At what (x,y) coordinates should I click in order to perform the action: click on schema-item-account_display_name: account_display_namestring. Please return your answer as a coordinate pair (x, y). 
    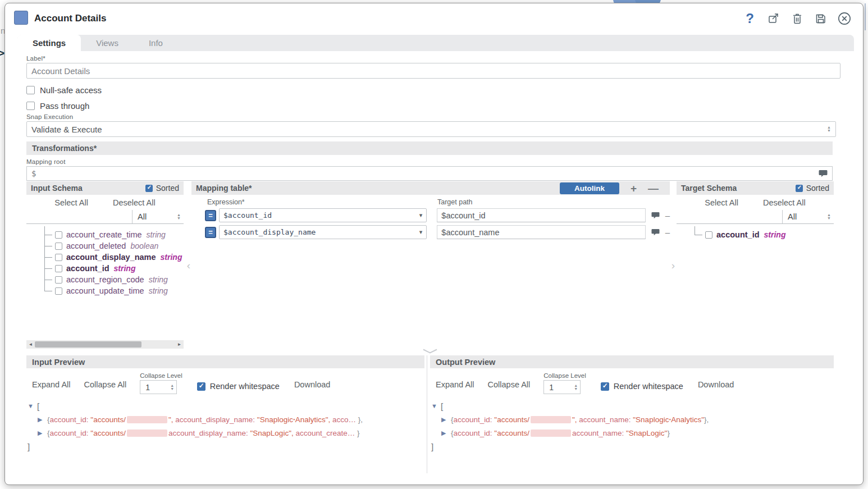
    Looking at the image, I should click on (105, 257).